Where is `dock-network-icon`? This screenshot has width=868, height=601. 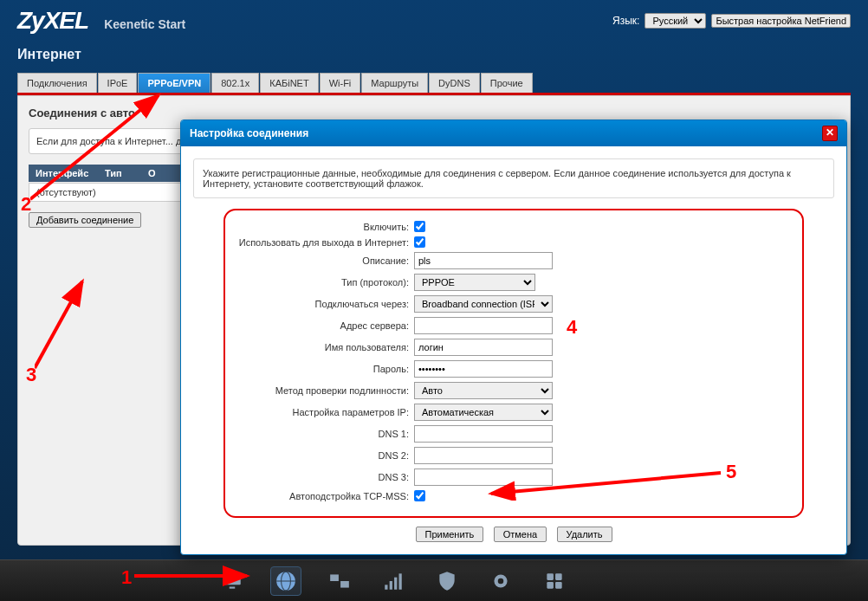 dock-network-icon is located at coordinates (340, 581).